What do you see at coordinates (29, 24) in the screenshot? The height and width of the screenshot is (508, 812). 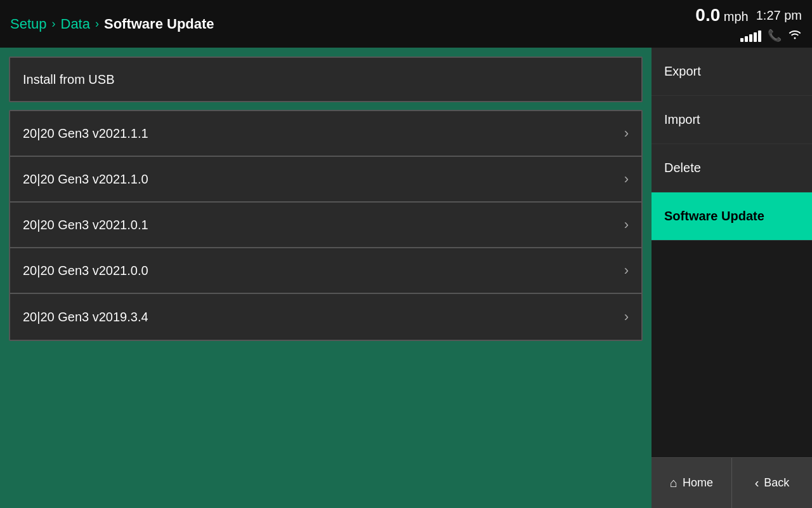 I see `breadcrumb-setup: Setup` at bounding box center [29, 24].